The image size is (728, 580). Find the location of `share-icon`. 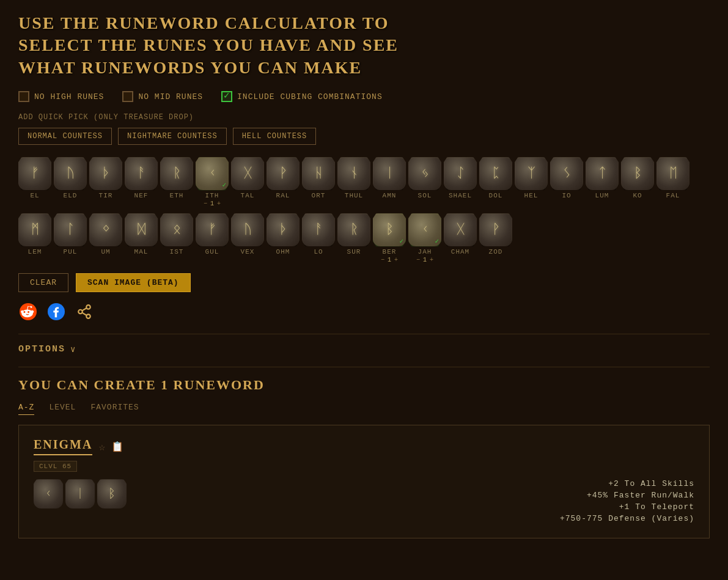

share-icon is located at coordinates (84, 312).